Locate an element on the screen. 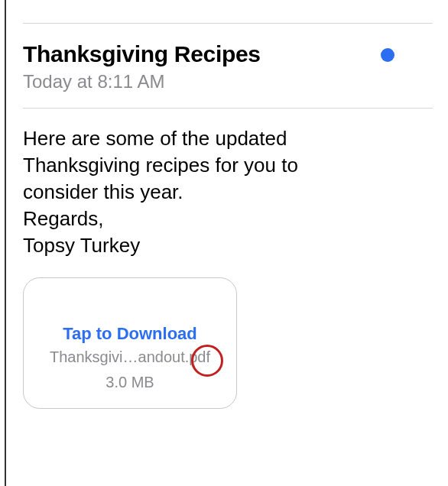 Image resolution: width=448 pixels, height=486 pixels. download-action-label: Tap to Download is located at coordinates (130, 334).